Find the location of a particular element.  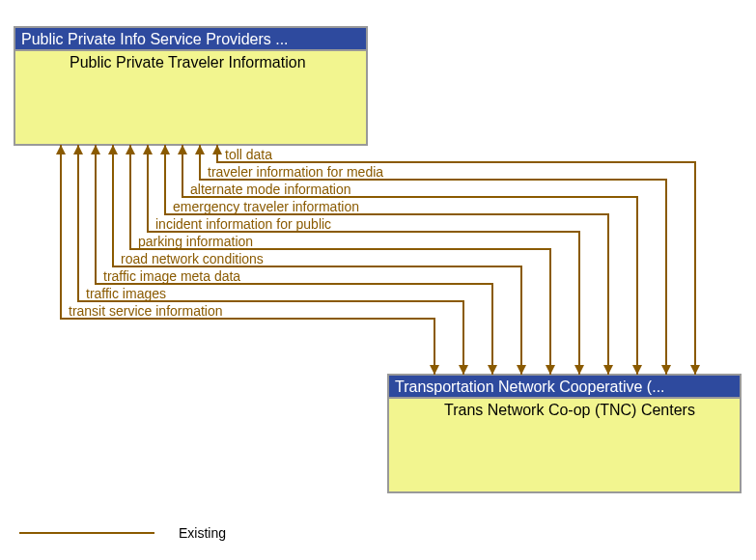

flow-label: incident information for public is located at coordinates (243, 224).